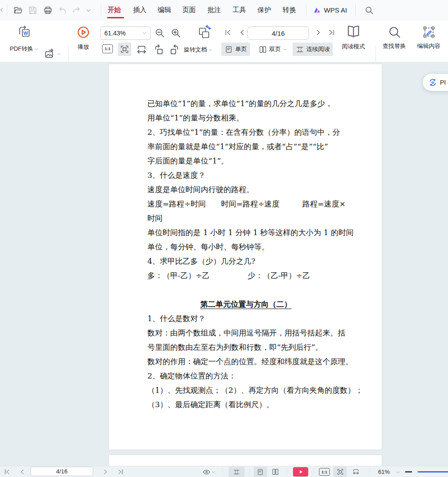 The image size is (448, 477). Describe the element at coordinates (289, 10) in the screenshot. I see `tab-convert: 转换` at that location.